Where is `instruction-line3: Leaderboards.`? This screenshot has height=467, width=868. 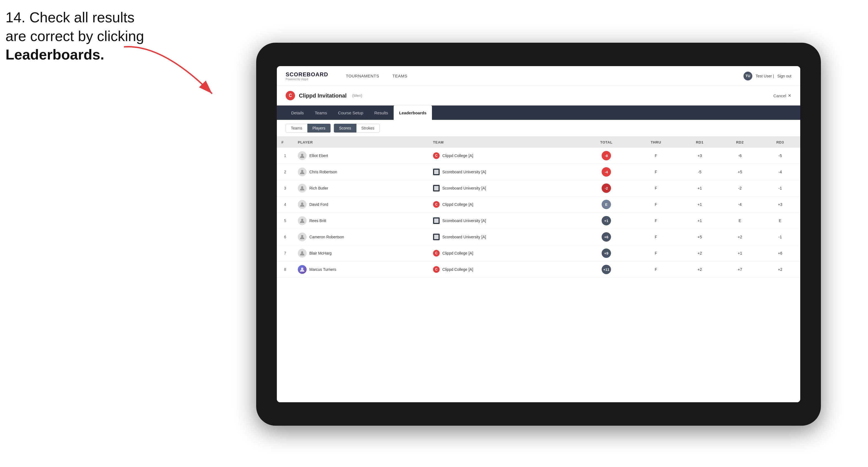
instruction-line3: Leaderboards. is located at coordinates (55, 55).